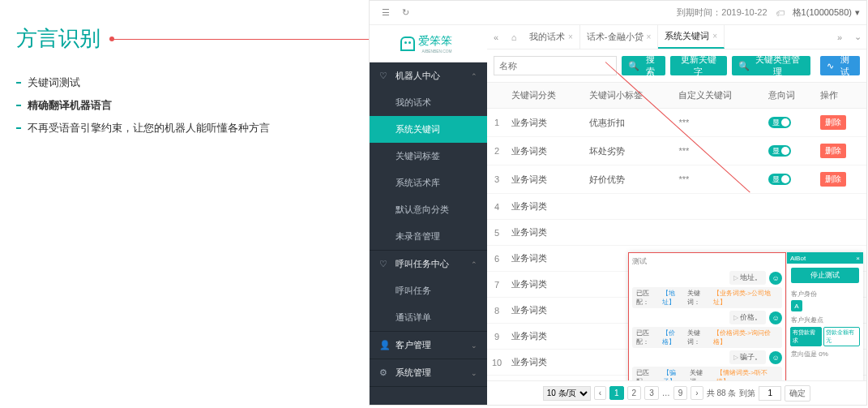 The width and height of the screenshot is (868, 408). What do you see at coordinates (428, 215) in the screenshot?
I see `sidebar: 爱笨笨 AIBENBEN.COM ♡机器人中心⌃ 我的话术 系统关键词 关键词标…` at bounding box center [428, 215].